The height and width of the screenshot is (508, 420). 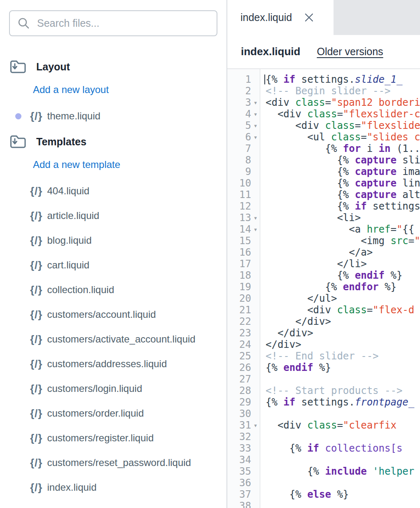 What do you see at coordinates (113, 116) in the screenshot?
I see `file-list: {/}theme.liquid` at bounding box center [113, 116].